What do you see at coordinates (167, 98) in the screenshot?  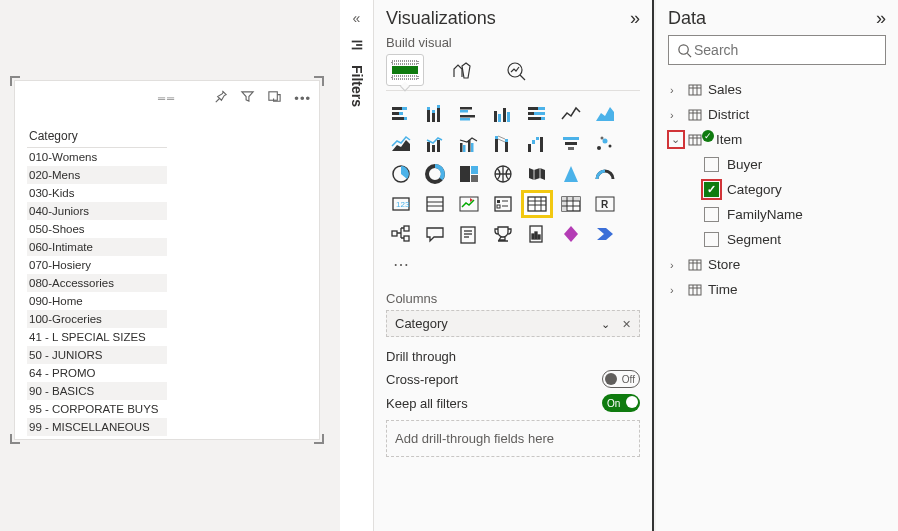 I see `drag-grip-icon: ══` at bounding box center [167, 98].